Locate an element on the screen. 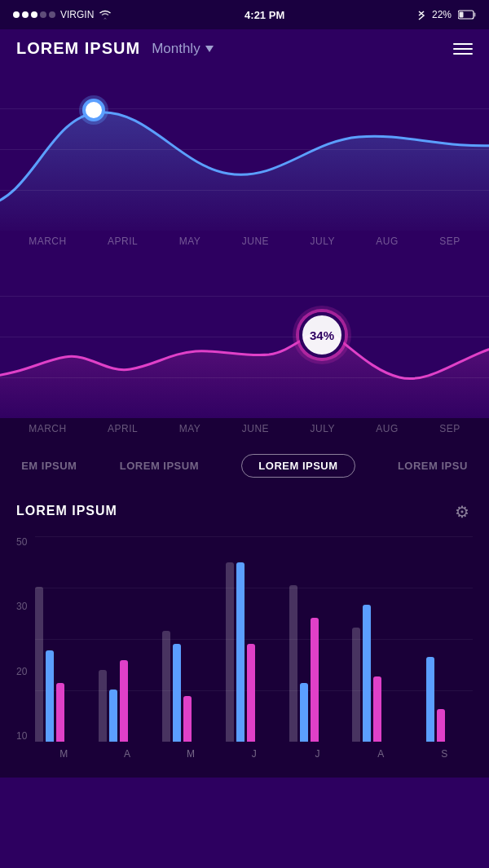 The width and height of the screenshot is (489, 868). bar-group-j2: J is located at coordinates (318, 663).